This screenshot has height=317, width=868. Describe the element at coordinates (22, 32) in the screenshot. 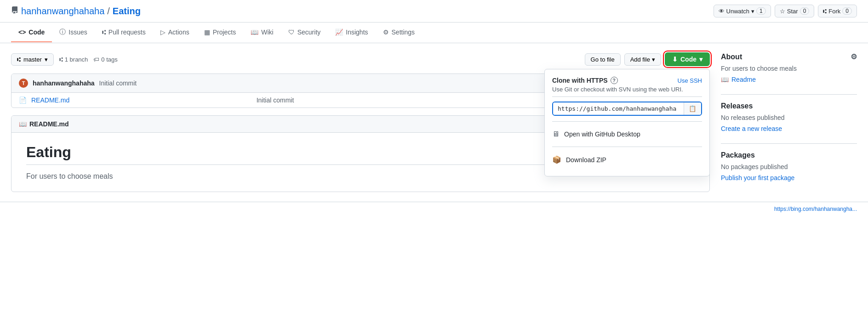

I see `code-icon: <>` at that location.